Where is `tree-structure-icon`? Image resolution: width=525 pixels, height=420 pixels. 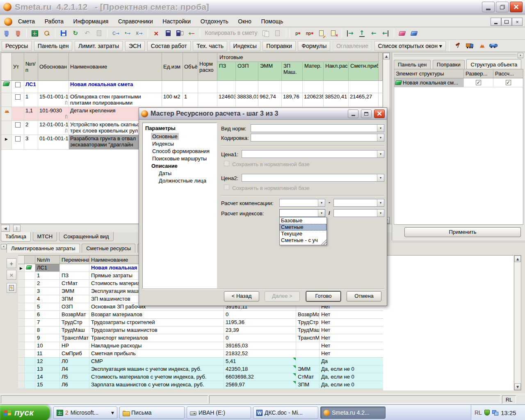
tree-structure-icon is located at coordinates (7, 33).